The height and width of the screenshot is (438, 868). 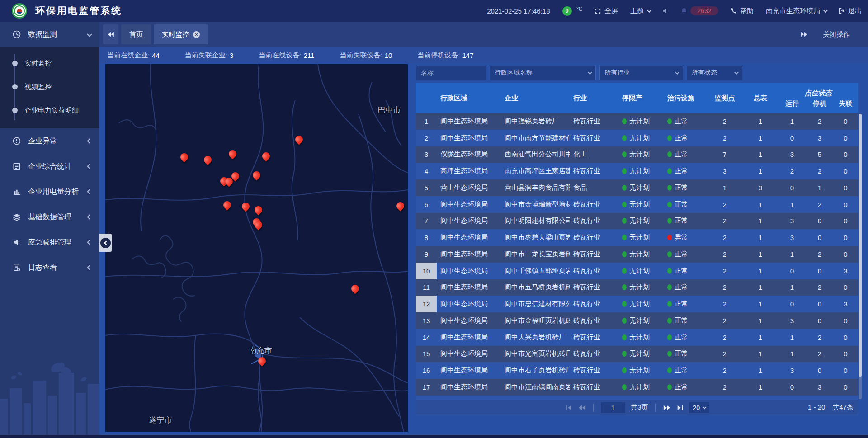 I want to click on fullscreen-button: 全屏, so click(x=606, y=11).